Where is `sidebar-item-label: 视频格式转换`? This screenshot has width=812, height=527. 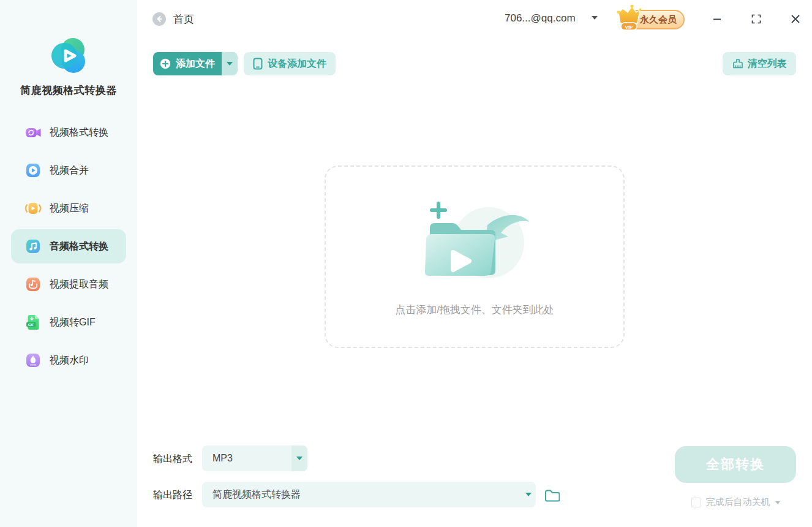
sidebar-item-label: 视频格式转换 is located at coordinates (79, 132).